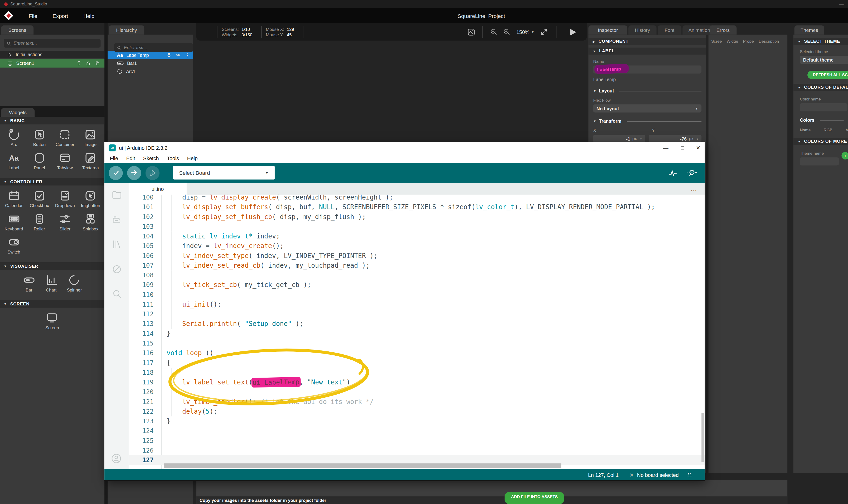  I want to click on widget-label: AaLabel, so click(14, 161).